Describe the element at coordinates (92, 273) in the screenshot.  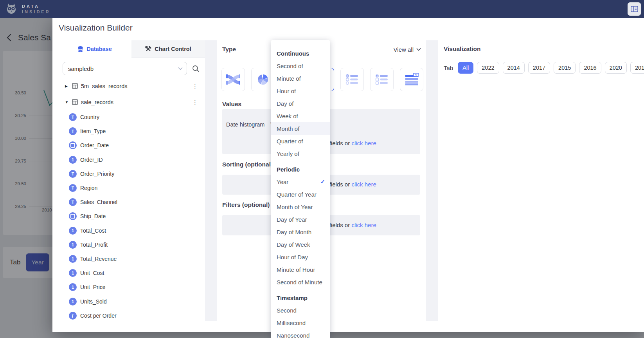
I see `field-name: Unit_Cost` at that location.